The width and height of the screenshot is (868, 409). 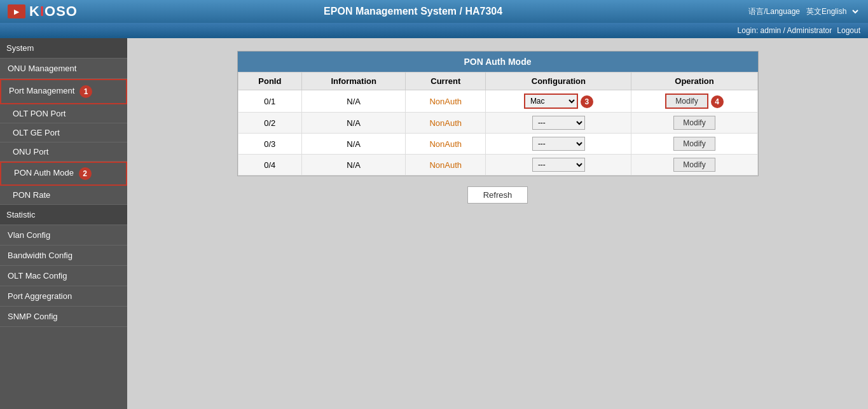 What do you see at coordinates (270, 165) in the screenshot?
I see `cell-pon-id: 0/4` at bounding box center [270, 165].